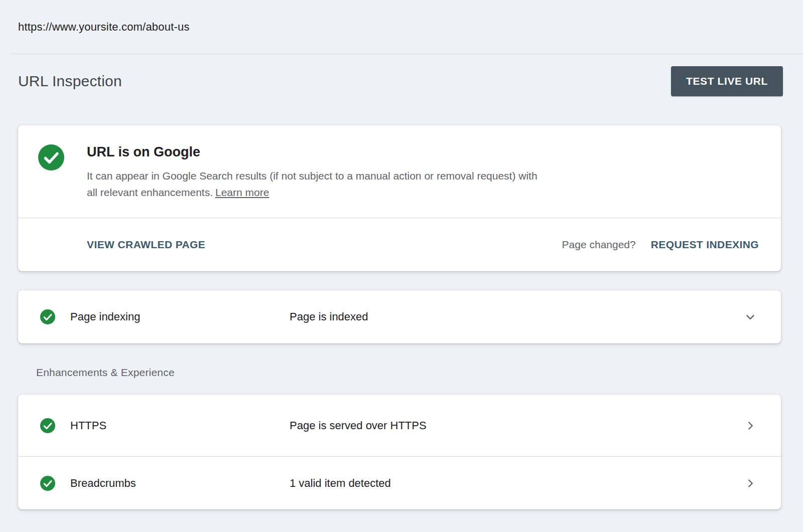 The image size is (803, 532). Describe the element at coordinates (180, 317) in the screenshot. I see `page-indexing-label: Page indexing` at that location.